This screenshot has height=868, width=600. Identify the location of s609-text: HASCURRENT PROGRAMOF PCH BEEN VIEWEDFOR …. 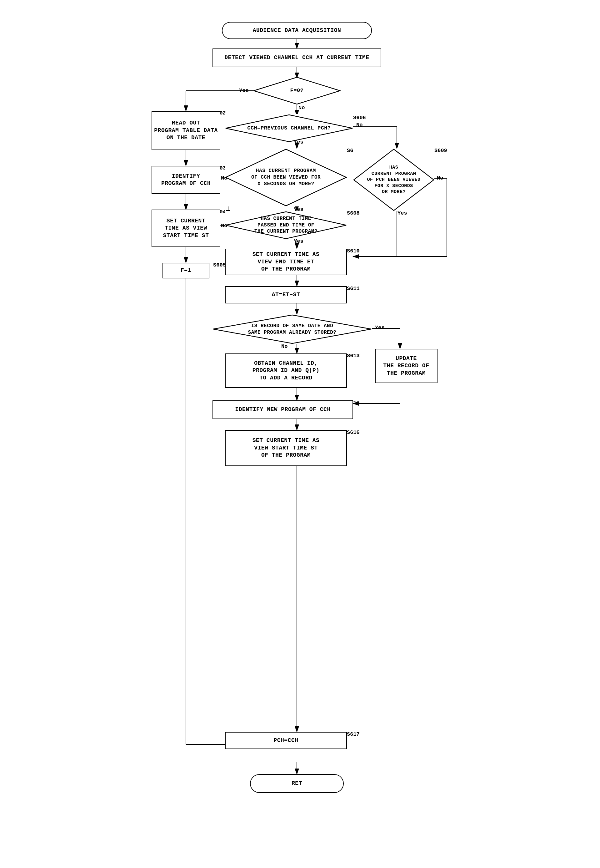
(394, 180).